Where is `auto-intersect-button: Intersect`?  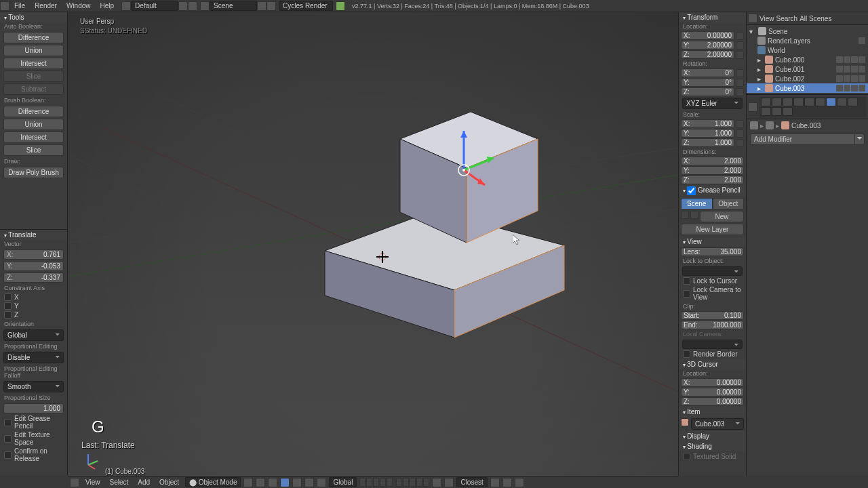
auto-intersect-button: Intersect is located at coordinates (34, 64).